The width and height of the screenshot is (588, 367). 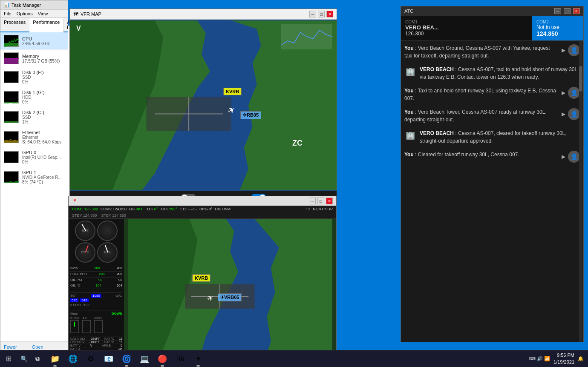 What do you see at coordinates (223, 209) in the screenshot?
I see `sim2-dis: DIS 0NM` at bounding box center [223, 209].